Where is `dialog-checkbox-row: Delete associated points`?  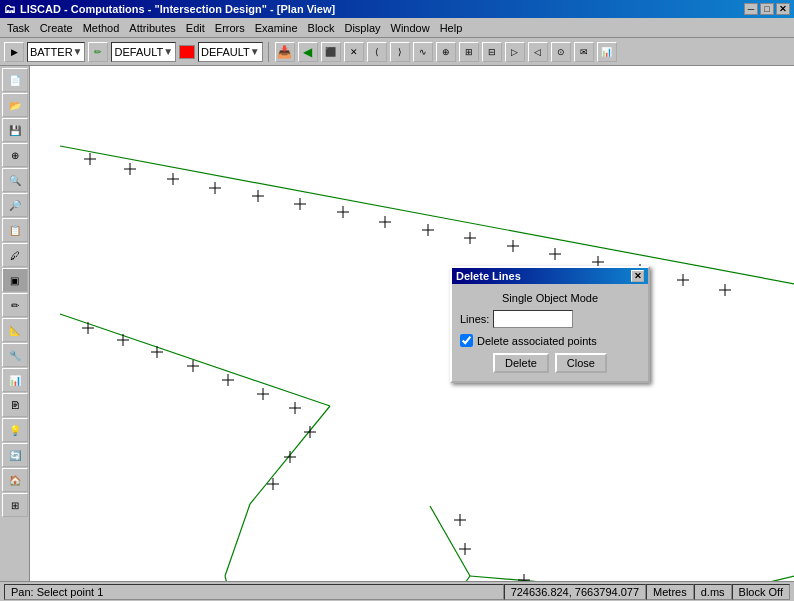 dialog-checkbox-row: Delete associated points is located at coordinates (550, 340).